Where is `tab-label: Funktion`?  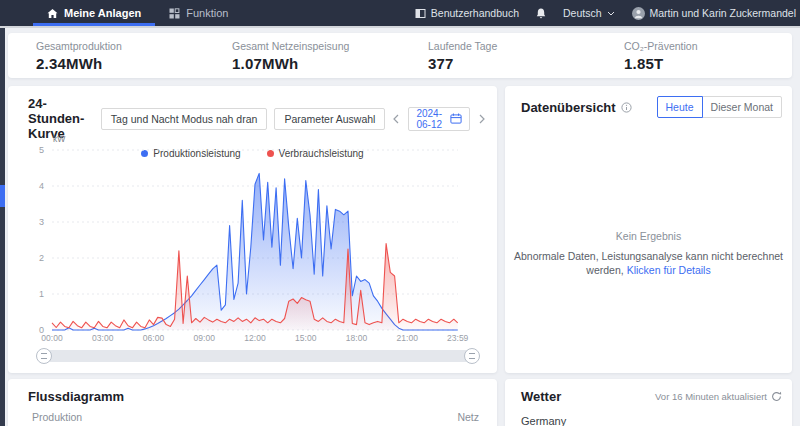
tab-label: Funktion is located at coordinates (207, 13).